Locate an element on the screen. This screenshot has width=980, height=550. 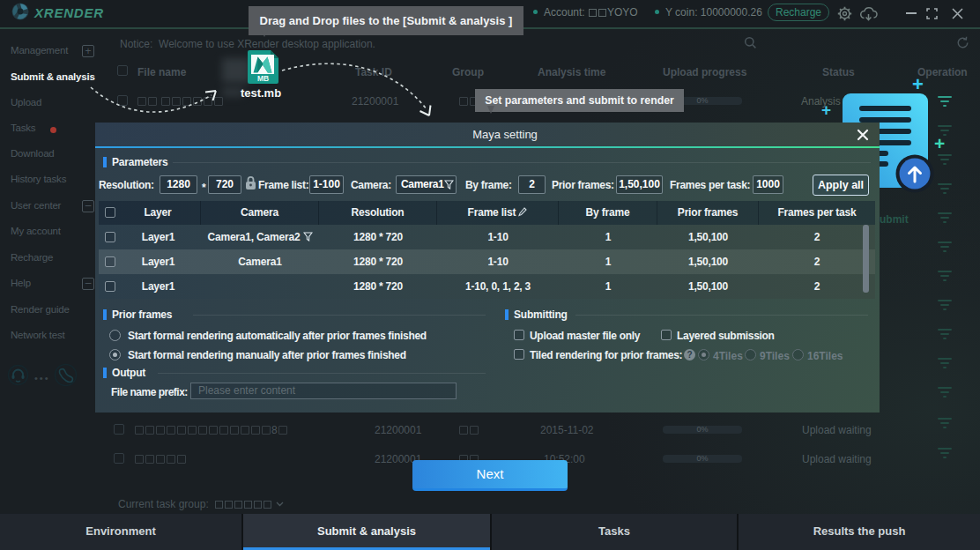
svg-text: MB is located at coordinates (263, 78).